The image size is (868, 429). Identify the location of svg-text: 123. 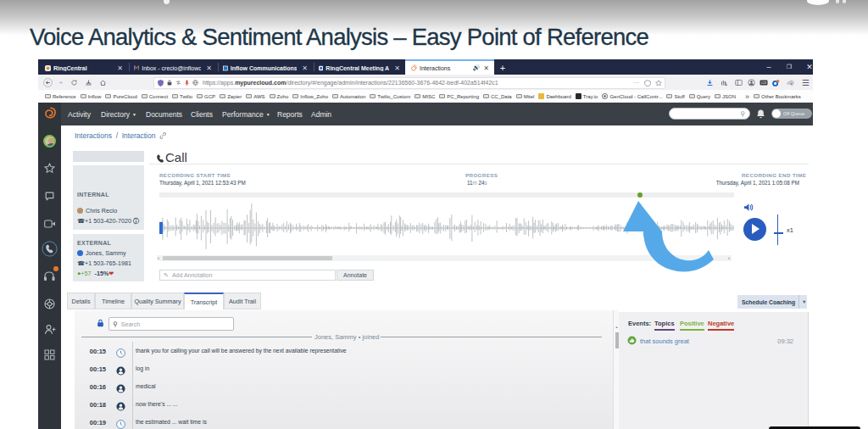
(764, 83).